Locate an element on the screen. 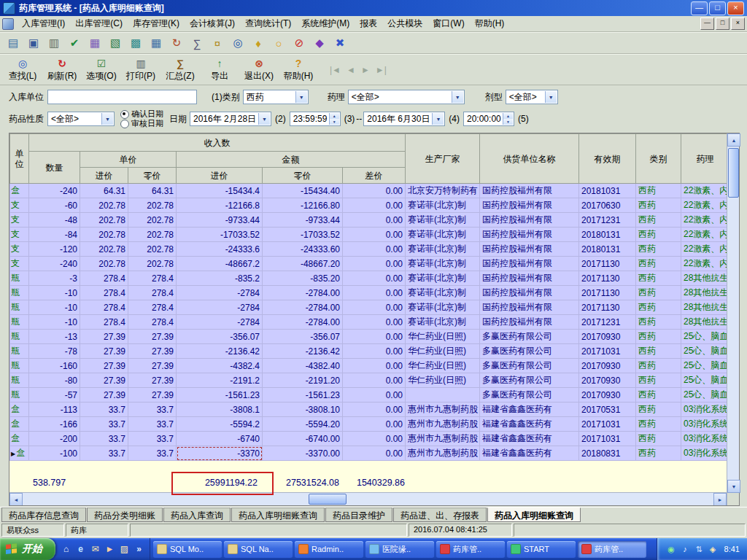 The height and width of the screenshot is (560, 747). grid-cell: 20170630 is located at coordinates (608, 206).